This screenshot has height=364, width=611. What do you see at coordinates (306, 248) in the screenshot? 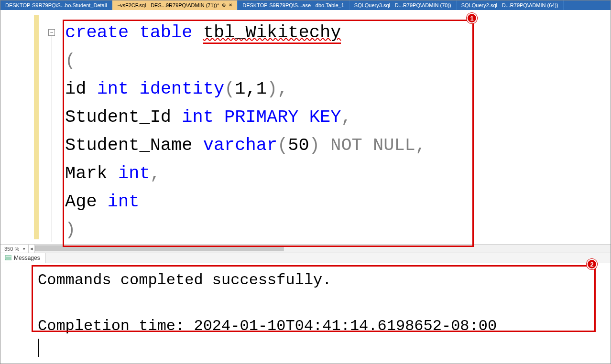
I see `editor-footer: 350 % ▾ ◂` at bounding box center [306, 248].